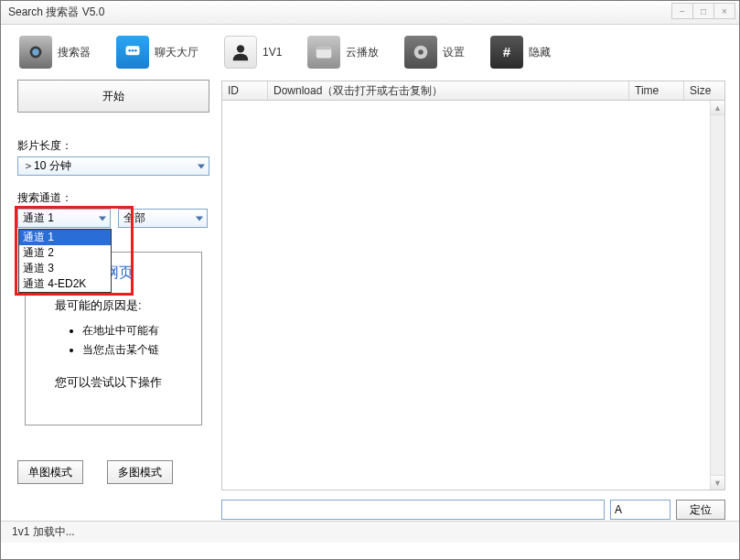  I want to click on camera-icon, so click(36, 52).